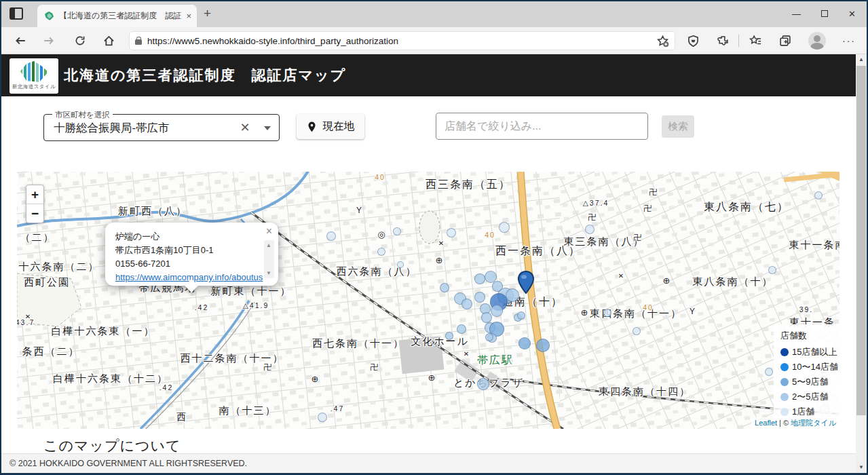 This screenshot has height=475, width=868. Describe the element at coordinates (766, 423) in the screenshot. I see `leaflet-link: Leaflet` at that location.